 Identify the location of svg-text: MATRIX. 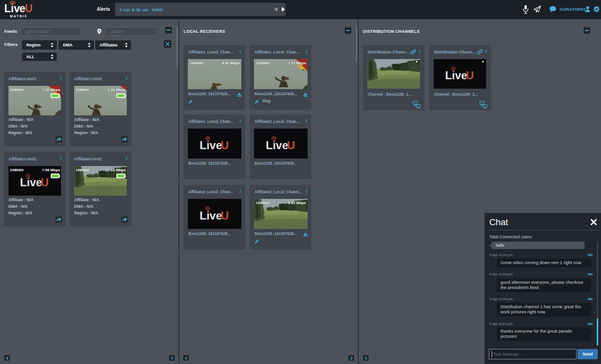
(19, 16).